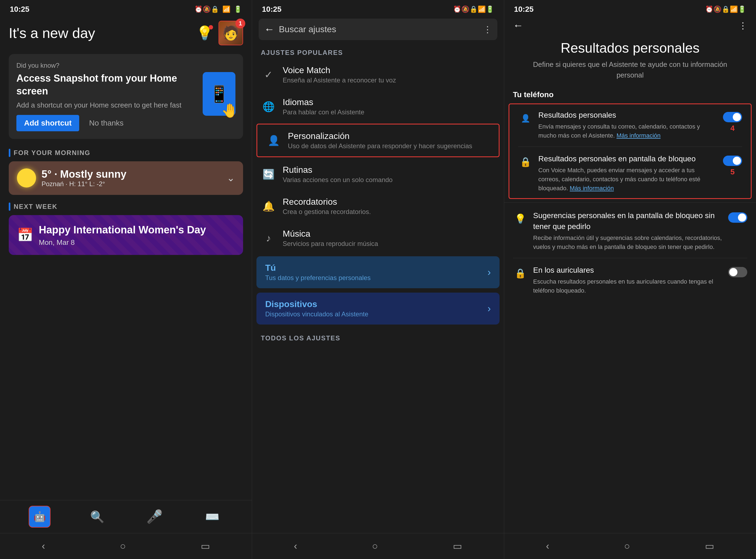 The width and height of the screenshot is (756, 559). Describe the element at coordinates (628, 173) in the screenshot. I see `toggle2-text: Resultados personales en pantalla de blo…` at that location.